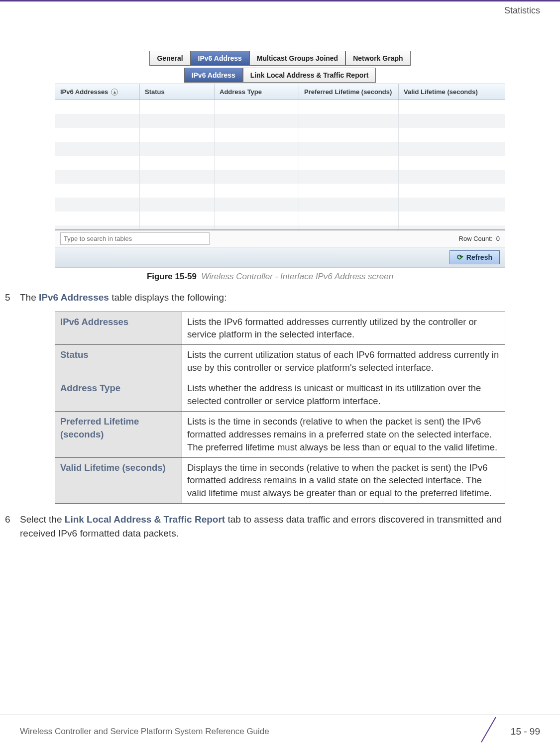 The width and height of the screenshot is (560, 755). What do you see at coordinates (42, 520) in the screenshot?
I see `text: Select the` at bounding box center [42, 520].